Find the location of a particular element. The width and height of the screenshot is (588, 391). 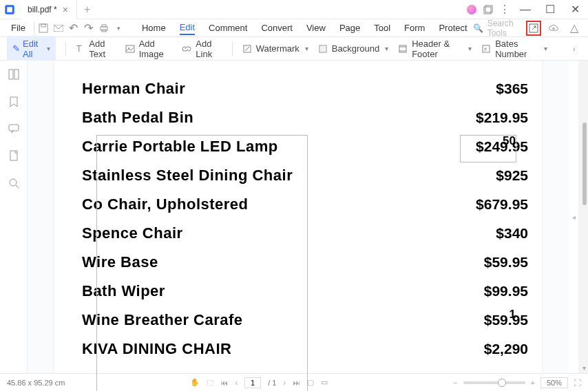

cloud-icon is located at coordinates (554, 28).